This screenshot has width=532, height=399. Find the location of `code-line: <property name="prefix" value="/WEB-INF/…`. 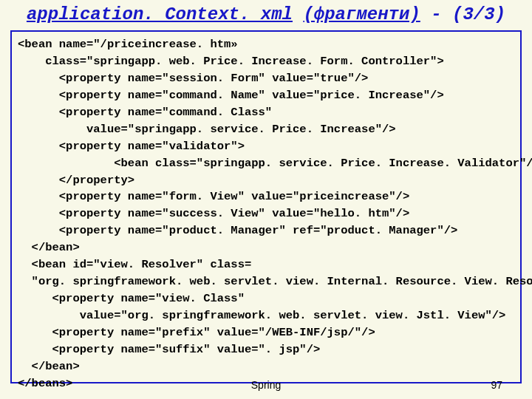

code-line: <property name="prefix" value="/WEB-INF/… is located at coordinates (266, 332).